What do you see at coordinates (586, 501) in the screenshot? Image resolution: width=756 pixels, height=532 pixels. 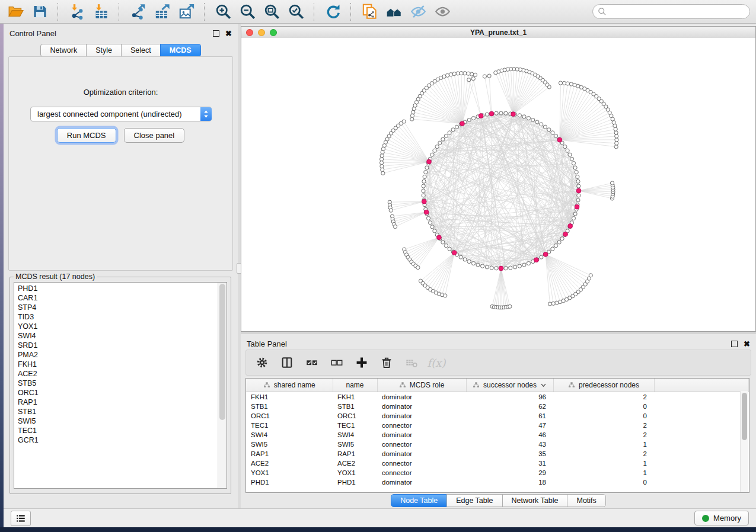 I see `tab-motifs: Motifs` at bounding box center [586, 501].